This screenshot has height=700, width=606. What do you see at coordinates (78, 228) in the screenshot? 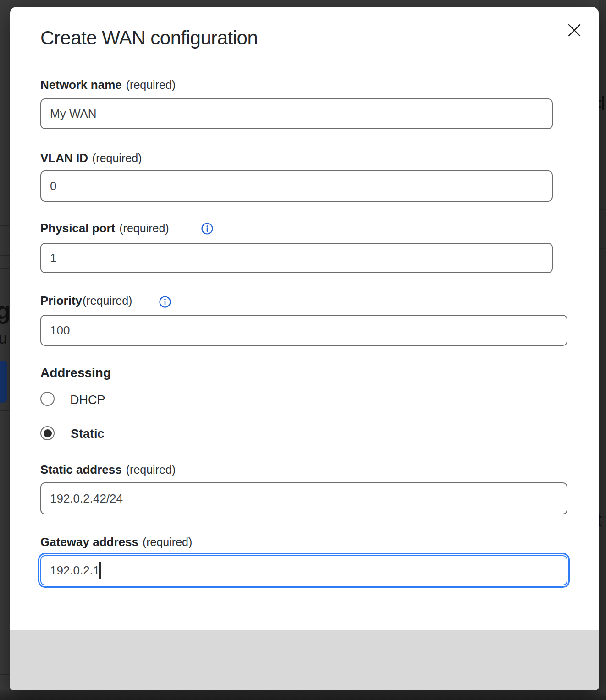
I see `field-label-text: Physical port` at bounding box center [78, 228].